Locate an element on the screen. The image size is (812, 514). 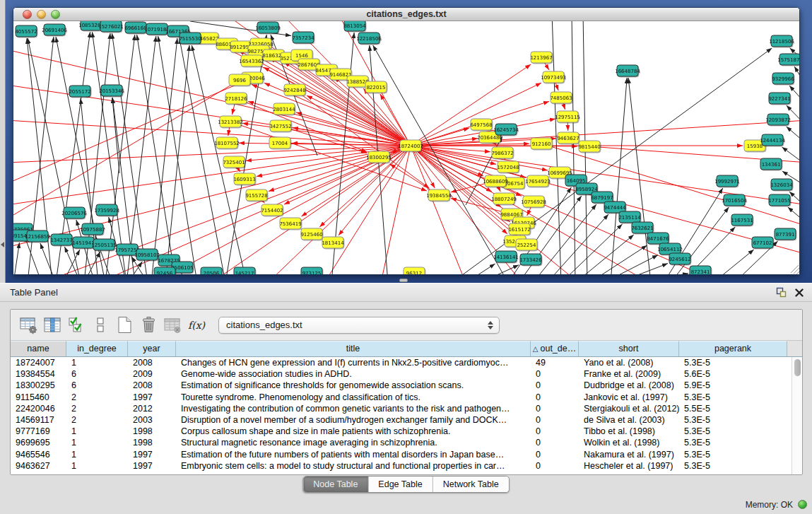
table-row: 946362711997Embryonic stem cells: a mode… is located at coordinates (401, 466).